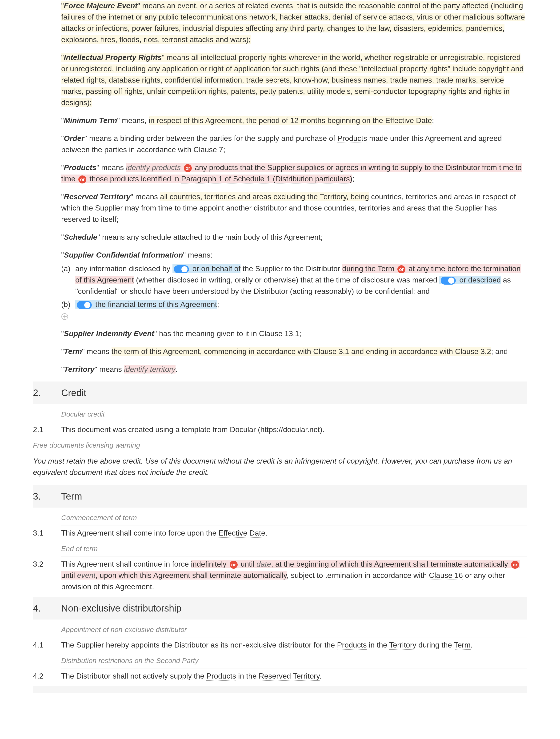  Describe the element at coordinates (73, 351) in the screenshot. I see `def-term: Term` at that location.